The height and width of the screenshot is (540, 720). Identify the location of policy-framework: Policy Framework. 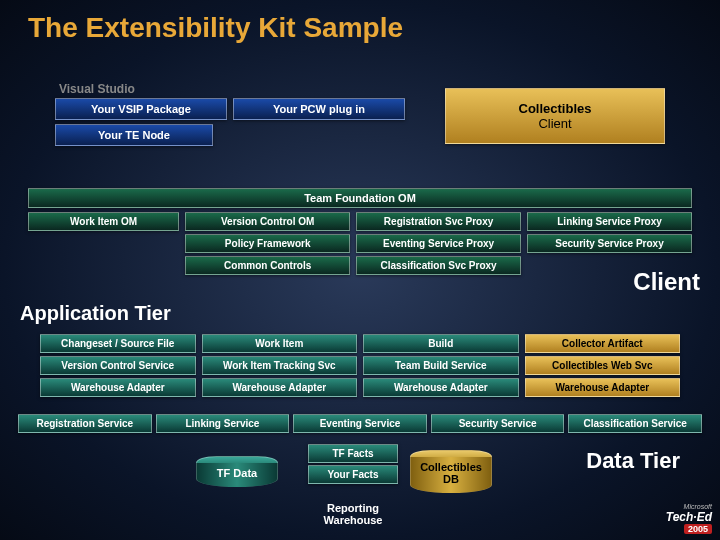
(268, 244).